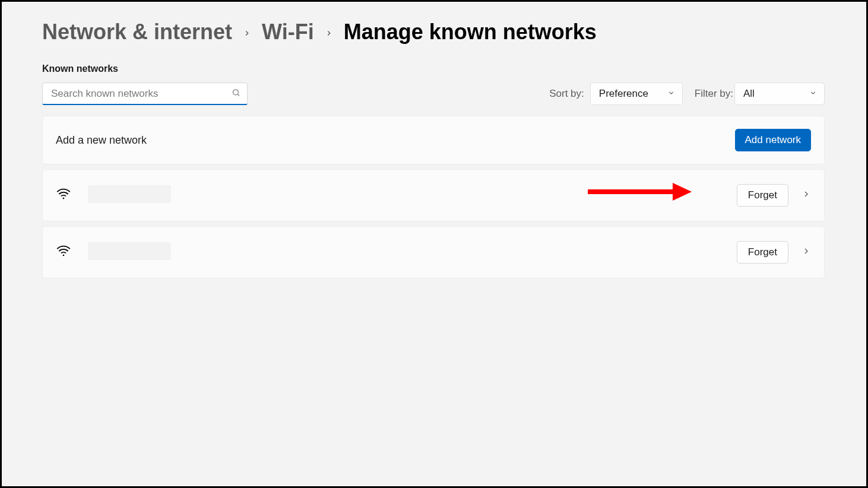 This screenshot has width=868, height=488. Describe the element at coordinates (780, 94) in the screenshot. I see `filter-by-dropdown: All` at that location.